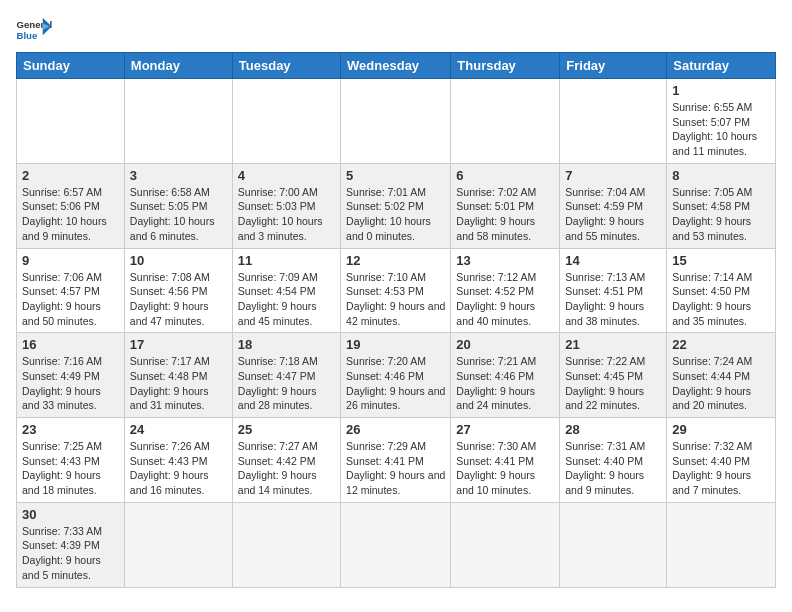 This screenshot has height=612, width=792. Describe the element at coordinates (396, 430) in the screenshot. I see `day-number: 26` at that location.